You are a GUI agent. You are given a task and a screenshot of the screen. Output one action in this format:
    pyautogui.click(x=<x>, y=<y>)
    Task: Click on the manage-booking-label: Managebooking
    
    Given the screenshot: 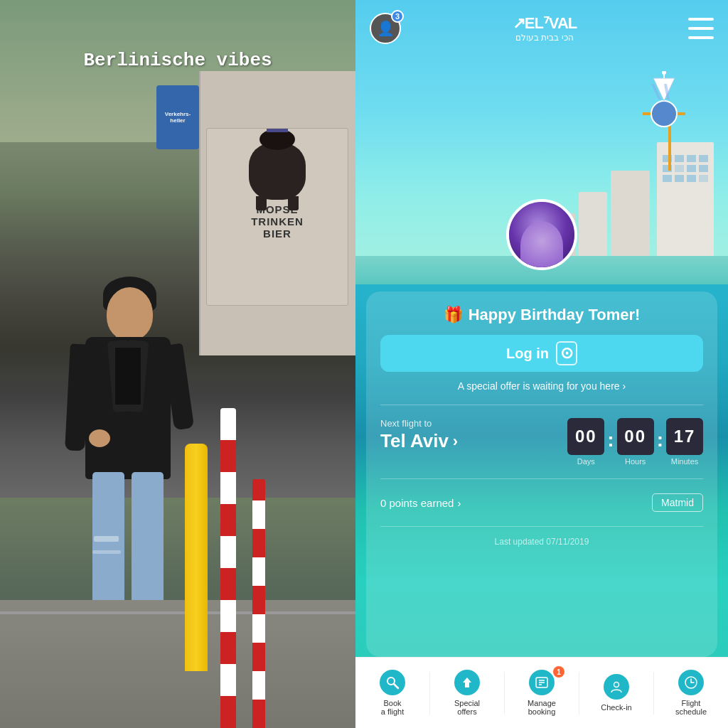 What is the action you would take?
    pyautogui.click(x=542, y=707)
    